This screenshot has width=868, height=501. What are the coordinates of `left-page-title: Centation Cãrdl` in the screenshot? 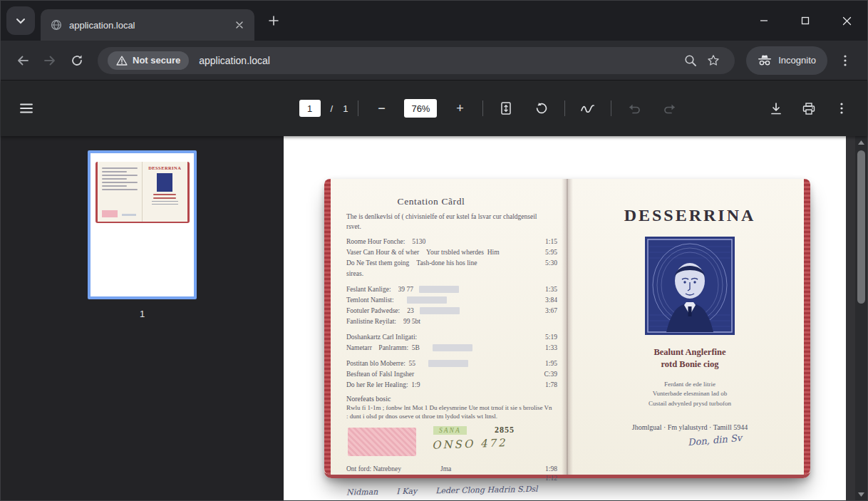 It's located at (431, 202).